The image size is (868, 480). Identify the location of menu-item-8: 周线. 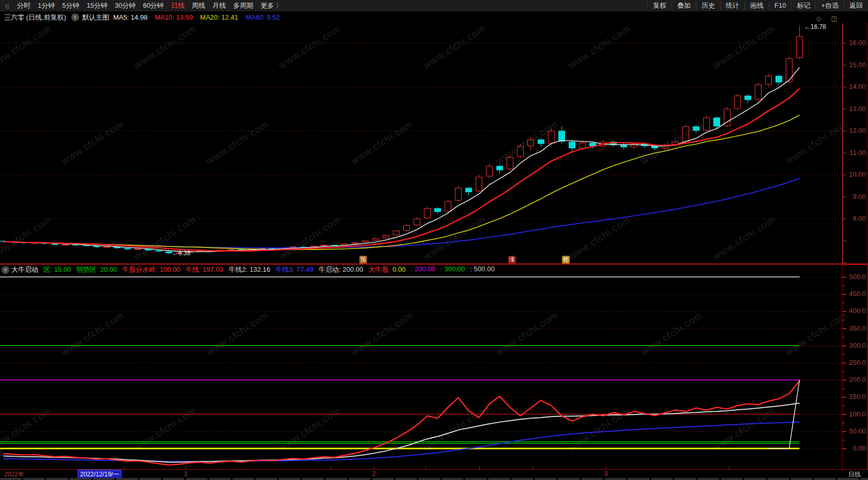
(199, 6).